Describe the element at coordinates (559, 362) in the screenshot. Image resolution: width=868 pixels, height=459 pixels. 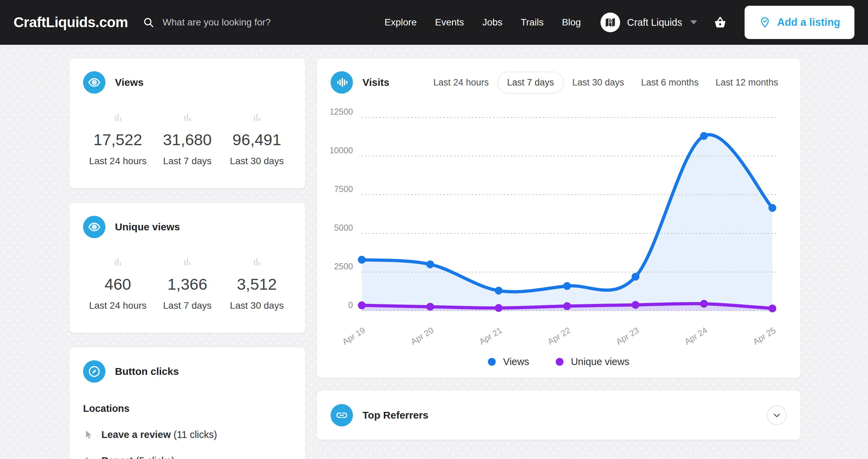
I see `chart-legend: Views Unique views` at that location.